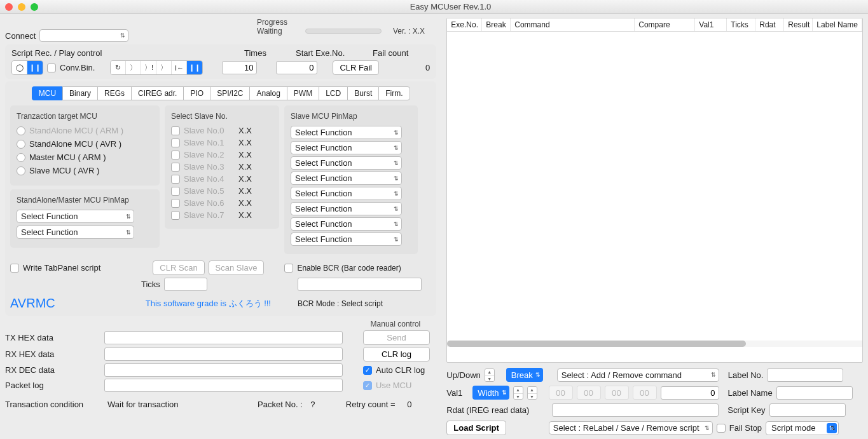 This screenshot has width=868, height=439. I want to click on slave-fn-2: Select Function, so click(346, 163).